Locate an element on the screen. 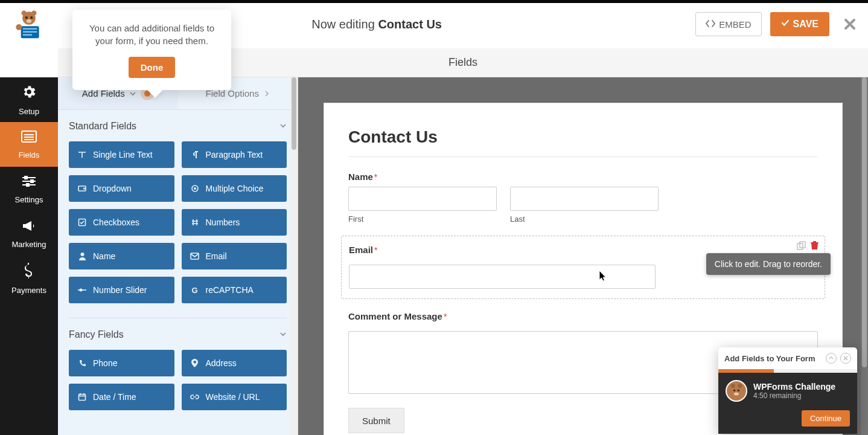  close-icon is located at coordinates (846, 358).